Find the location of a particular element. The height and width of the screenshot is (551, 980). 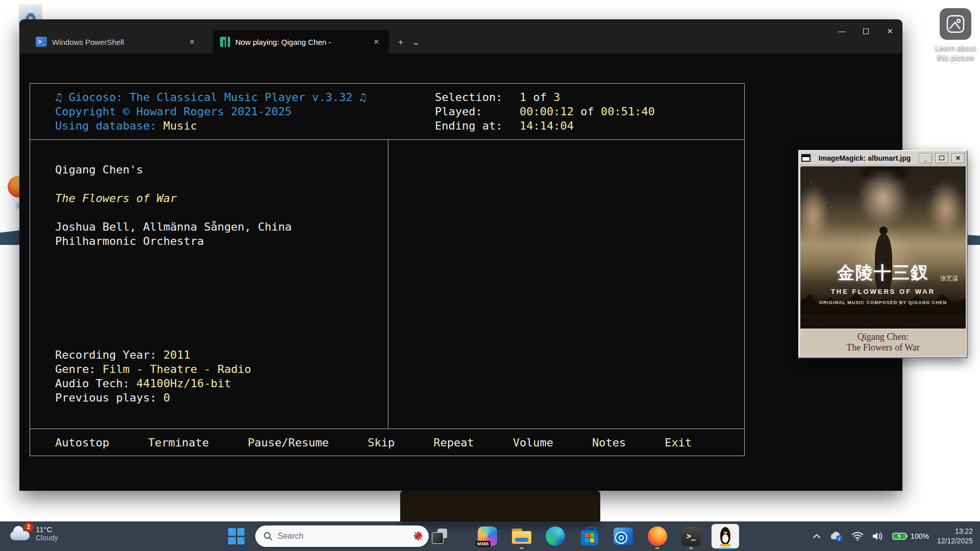

onedrive-icon: i is located at coordinates (836, 536).